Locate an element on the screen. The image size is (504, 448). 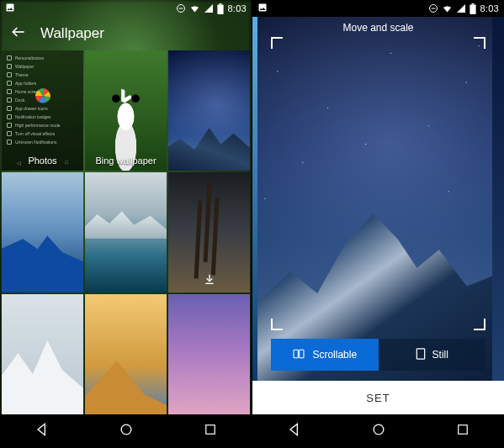
photos-pinwheel-icon is located at coordinates (43, 96).